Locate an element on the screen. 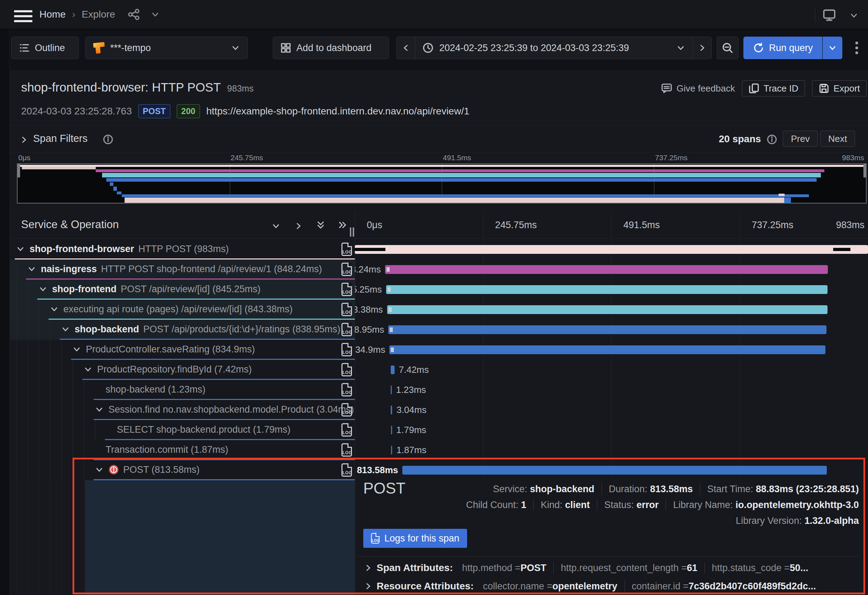  span-timeline-row is located at coordinates (611, 250).